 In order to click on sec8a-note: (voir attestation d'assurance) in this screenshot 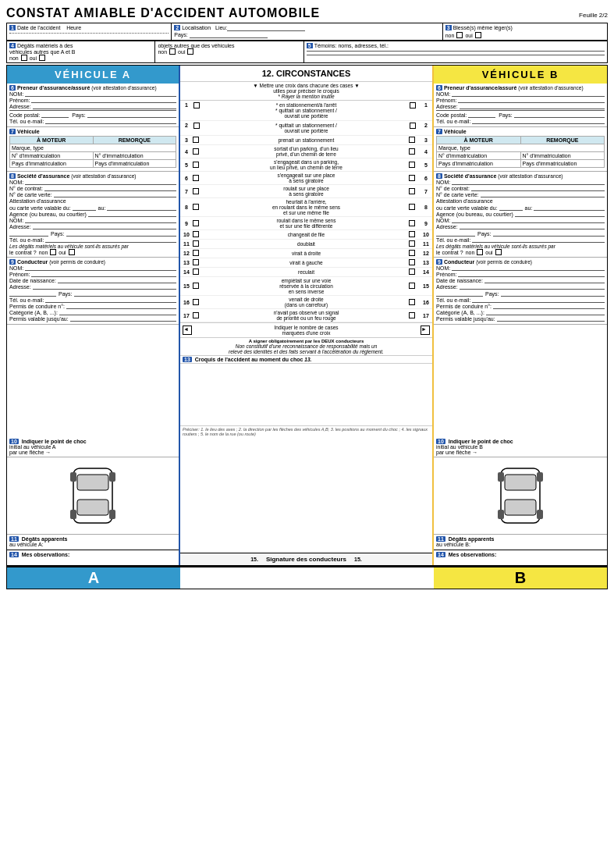, I will do `click(103, 176)`.